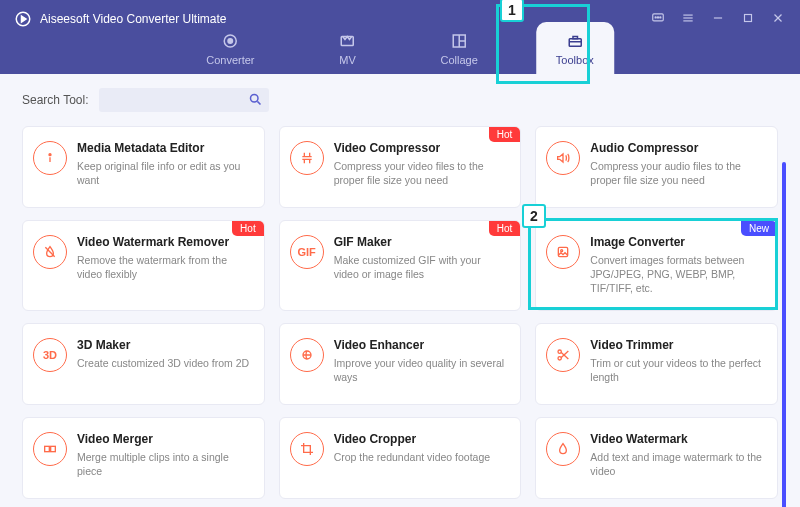 This screenshot has height=507, width=800. What do you see at coordinates (778, 18) in the screenshot?
I see `close-icon` at bounding box center [778, 18].